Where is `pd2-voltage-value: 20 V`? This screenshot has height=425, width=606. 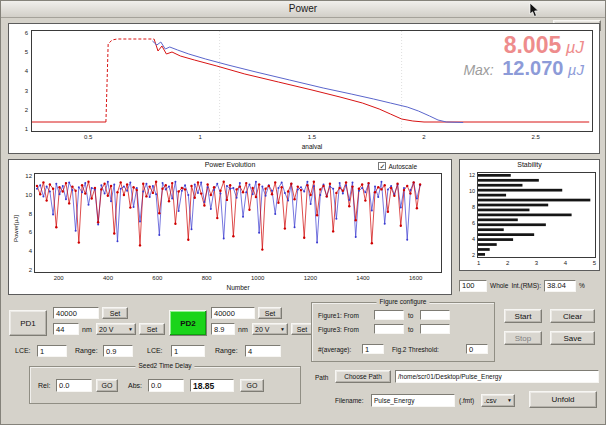 pd2-voltage-value: 20 V is located at coordinates (262, 330).